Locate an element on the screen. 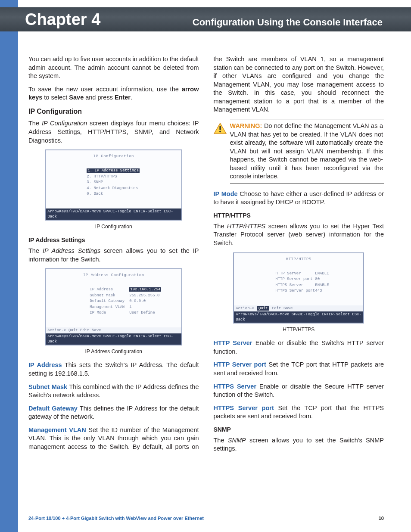  field-label: Subnet Mask is located at coordinates (109, 296).